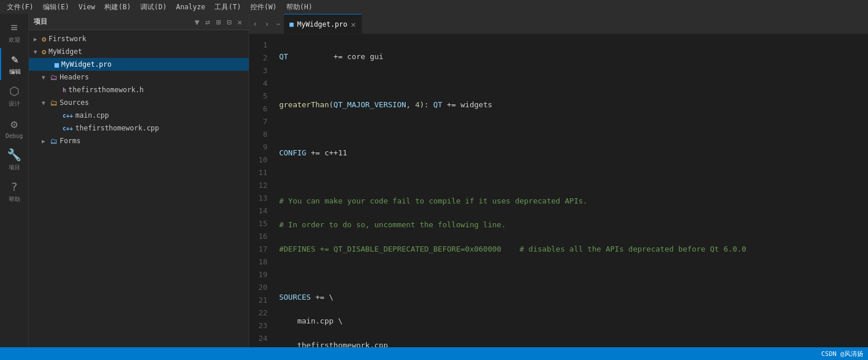 The width and height of the screenshot is (868, 360). I want to click on design-label: 设计, so click(14, 104).